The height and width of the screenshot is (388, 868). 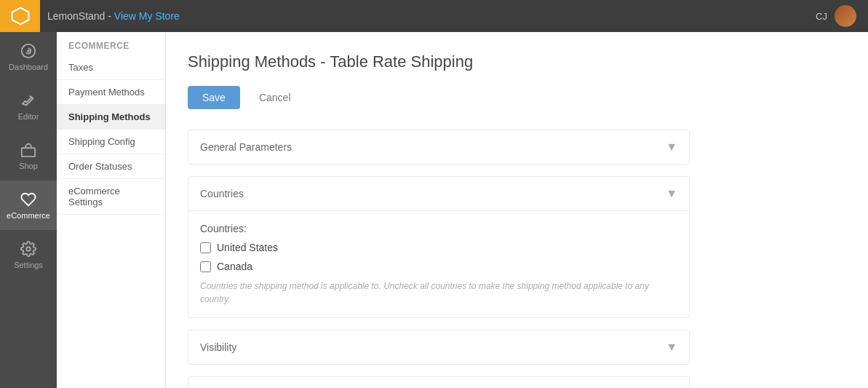 What do you see at coordinates (29, 116) in the screenshot?
I see `sidebar-label-editor: Editor` at bounding box center [29, 116].